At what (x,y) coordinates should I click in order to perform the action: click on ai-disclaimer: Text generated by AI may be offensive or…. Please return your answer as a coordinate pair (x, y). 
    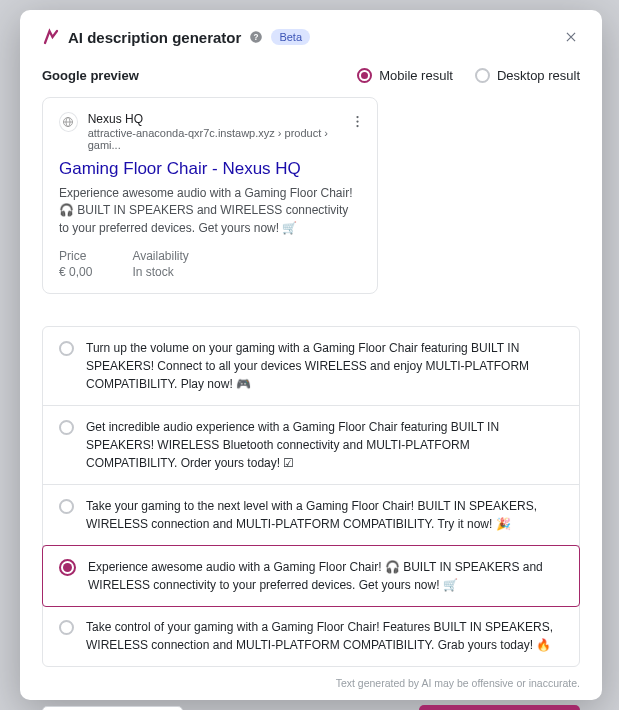
    Looking at the image, I should click on (311, 683).